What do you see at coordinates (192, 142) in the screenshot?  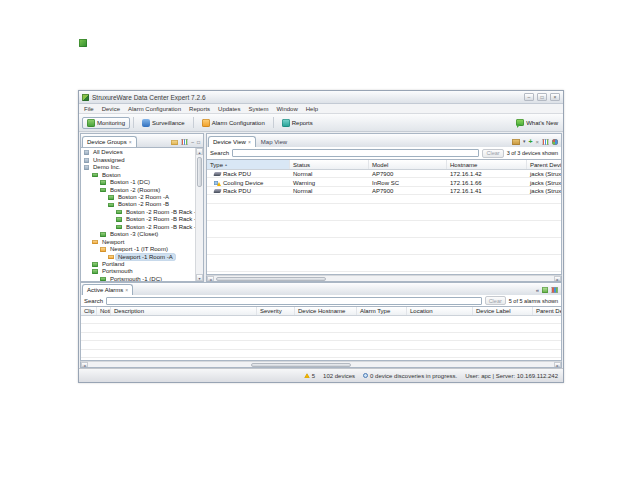 I see `minimize-panel-icon: –` at bounding box center [192, 142].